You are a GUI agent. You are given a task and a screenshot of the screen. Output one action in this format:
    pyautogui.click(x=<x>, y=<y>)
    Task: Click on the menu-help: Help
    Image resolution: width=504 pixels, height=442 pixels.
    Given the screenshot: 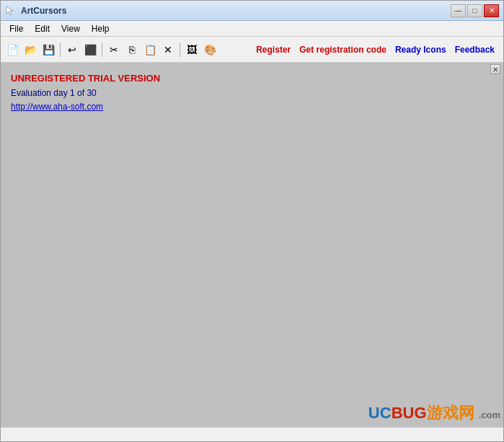 What is the action you would take?
    pyautogui.click(x=101, y=29)
    